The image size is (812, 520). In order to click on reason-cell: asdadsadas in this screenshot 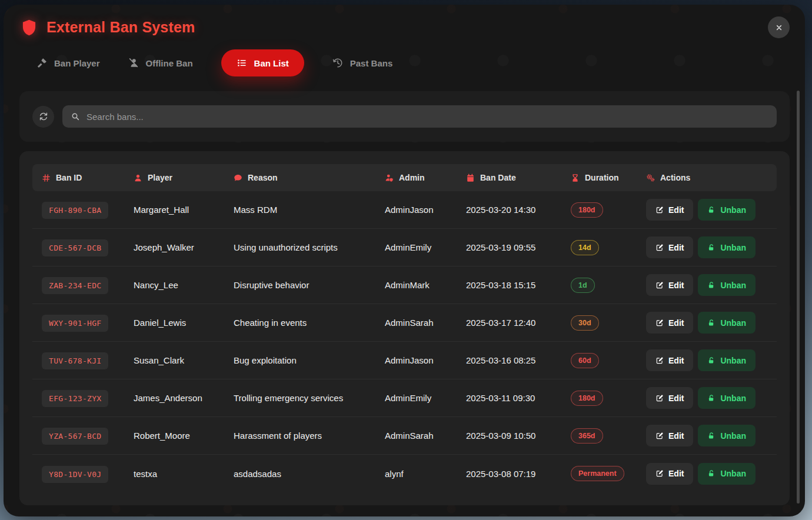, I will do `click(310, 474)`.